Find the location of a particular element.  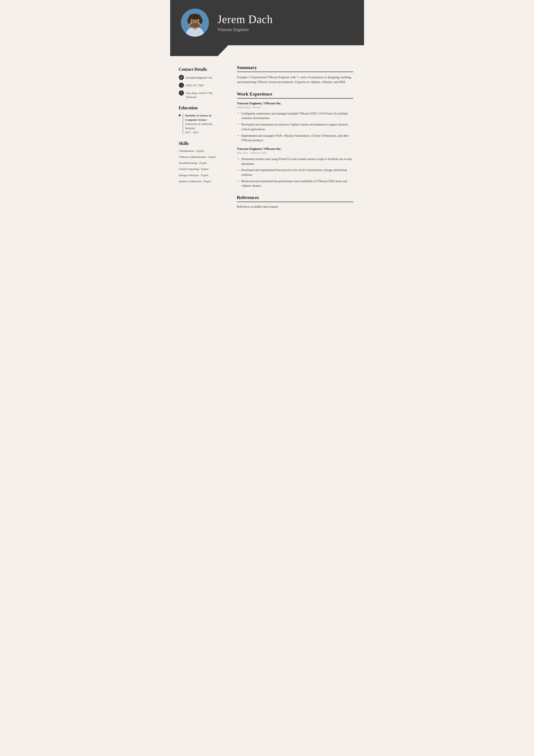

skill-item: VMware Administration - Expert is located at coordinates (200, 157).